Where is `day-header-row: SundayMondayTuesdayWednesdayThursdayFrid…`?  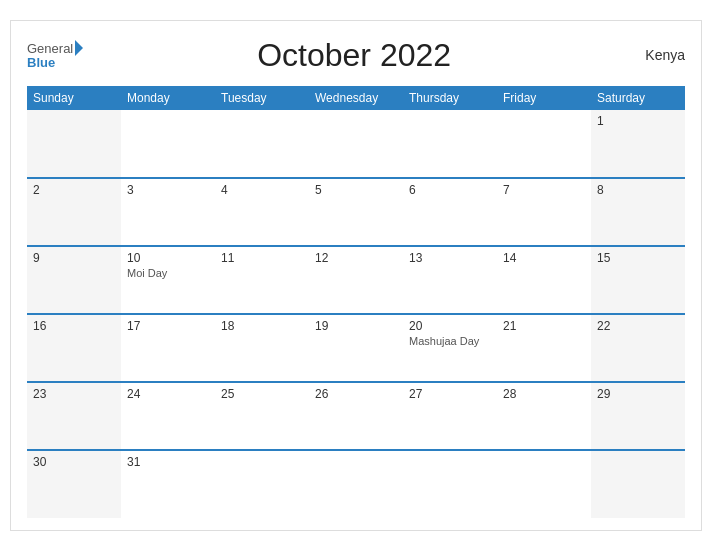
day-header-row: SundayMondayTuesdayWednesdayThursdayFrid… is located at coordinates (356, 98).